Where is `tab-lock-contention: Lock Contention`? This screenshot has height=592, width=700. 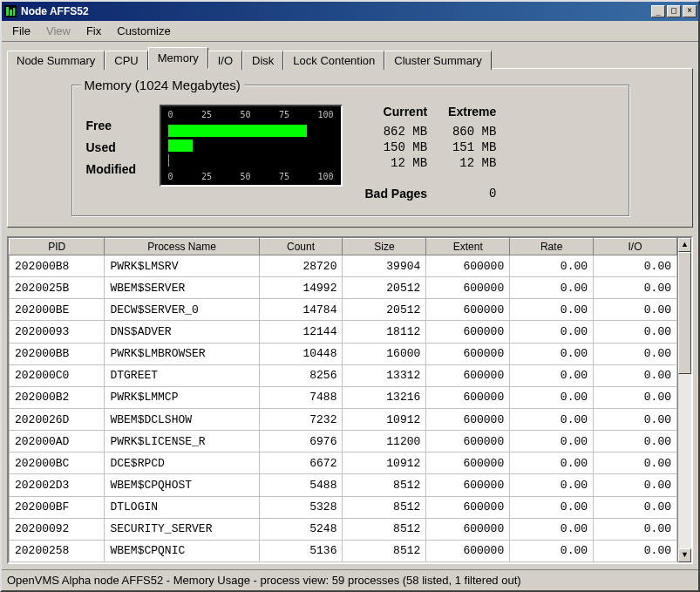 tab-lock-contention: Lock Contention is located at coordinates (334, 60).